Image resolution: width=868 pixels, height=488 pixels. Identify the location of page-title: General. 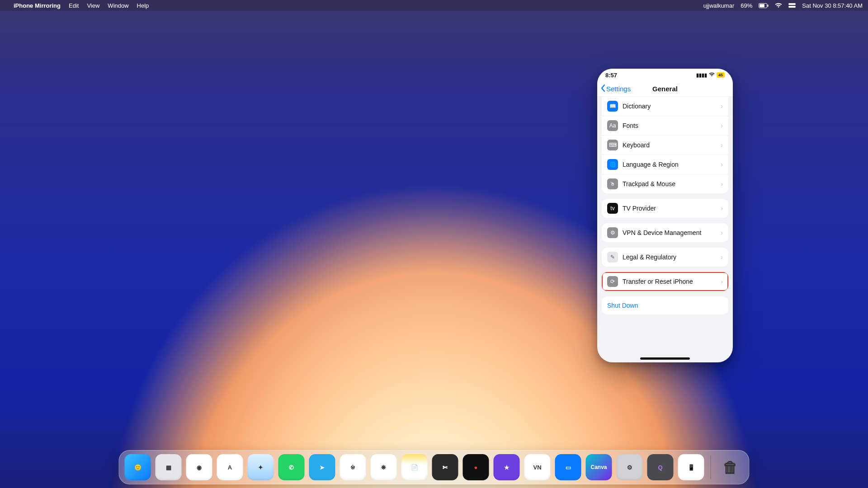
(665, 89).